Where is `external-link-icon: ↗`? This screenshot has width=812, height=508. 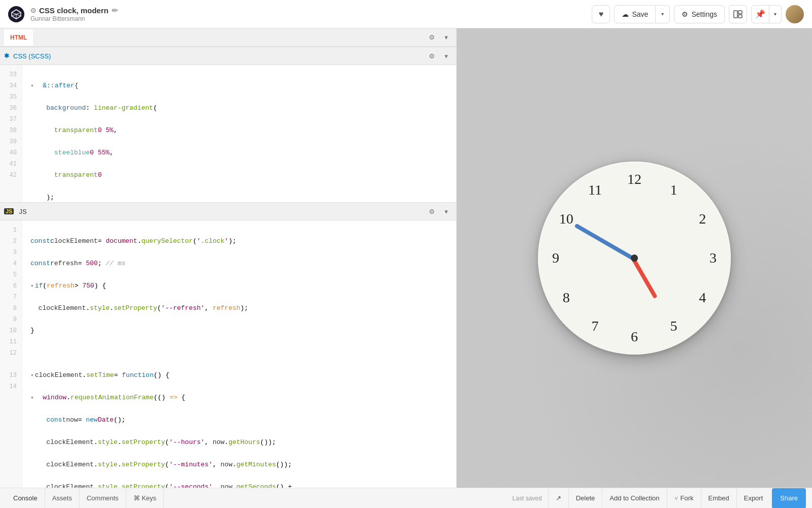
external-link-icon: ↗ is located at coordinates (558, 498).